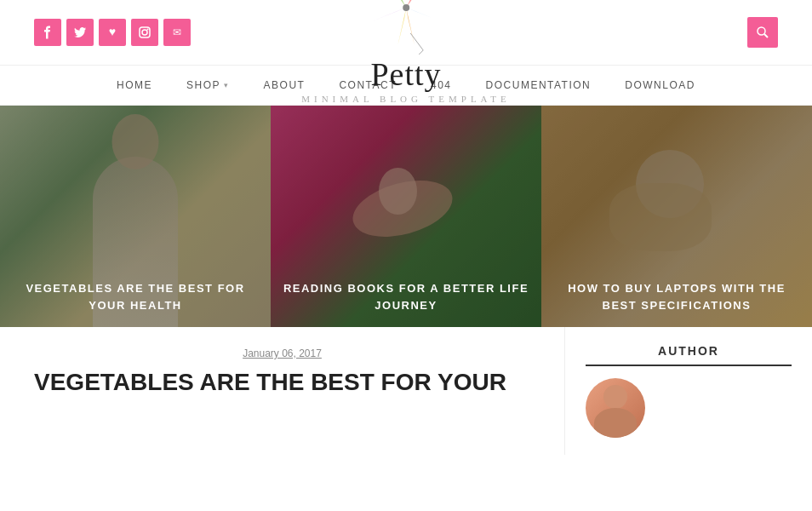  Describe the element at coordinates (406, 32) in the screenshot. I see `header: ♥ ✉` at that location.